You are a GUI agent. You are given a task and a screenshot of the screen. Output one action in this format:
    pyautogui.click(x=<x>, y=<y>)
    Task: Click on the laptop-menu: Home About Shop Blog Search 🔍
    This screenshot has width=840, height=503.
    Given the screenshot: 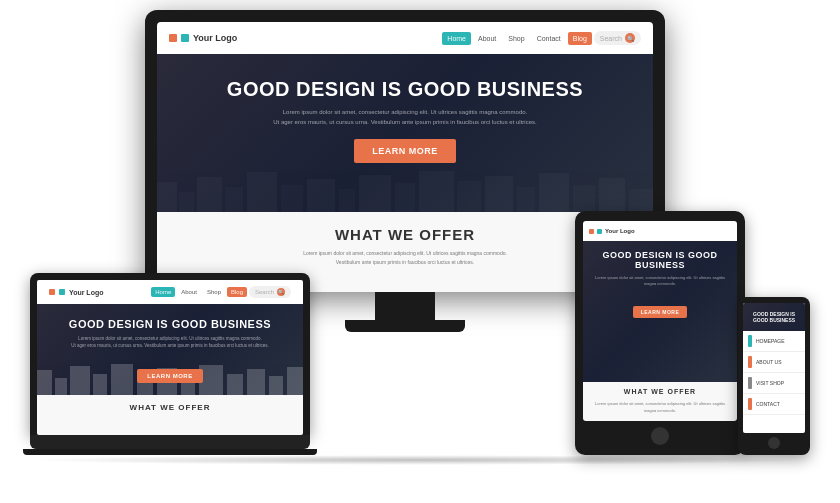 What is the action you would take?
    pyautogui.click(x=221, y=292)
    